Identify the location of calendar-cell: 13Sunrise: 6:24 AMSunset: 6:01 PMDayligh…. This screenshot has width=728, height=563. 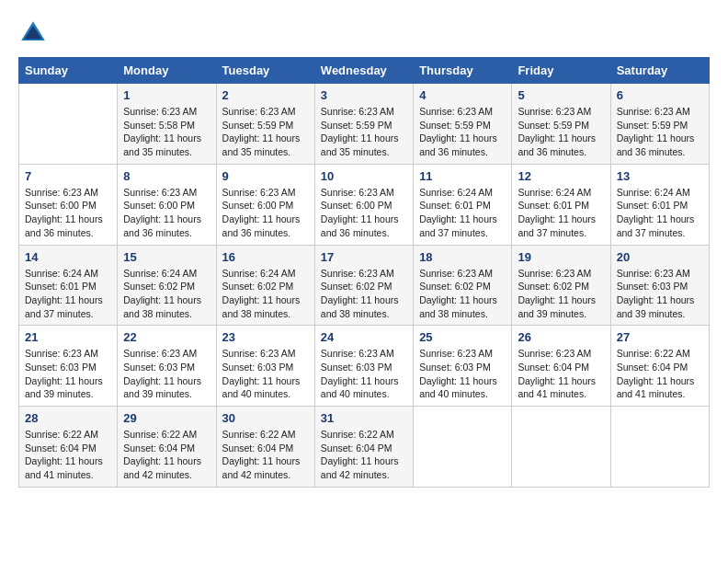
(660, 204).